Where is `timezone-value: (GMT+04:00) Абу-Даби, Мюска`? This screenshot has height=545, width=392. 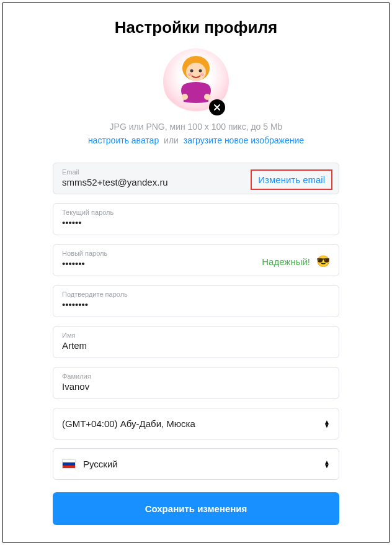 timezone-value: (GMT+04:00) Абу-Даби, Мюска is located at coordinates (193, 423).